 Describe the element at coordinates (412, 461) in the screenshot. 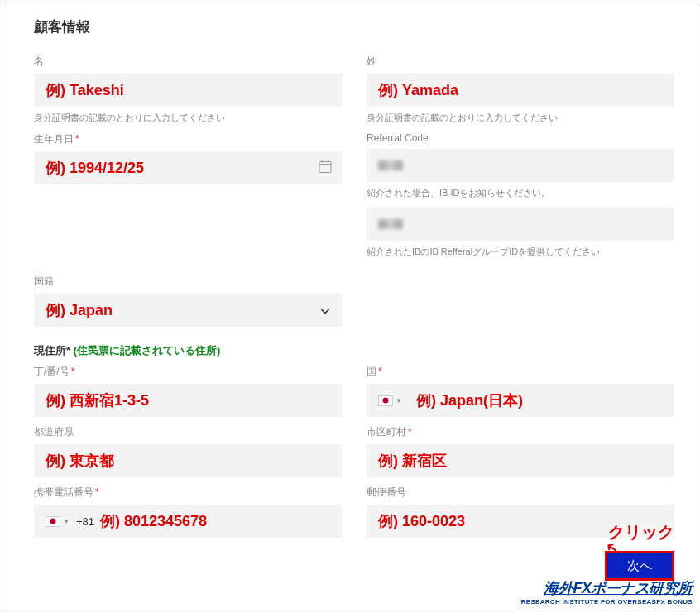

I see `city-example: 例) 新宿区` at that location.